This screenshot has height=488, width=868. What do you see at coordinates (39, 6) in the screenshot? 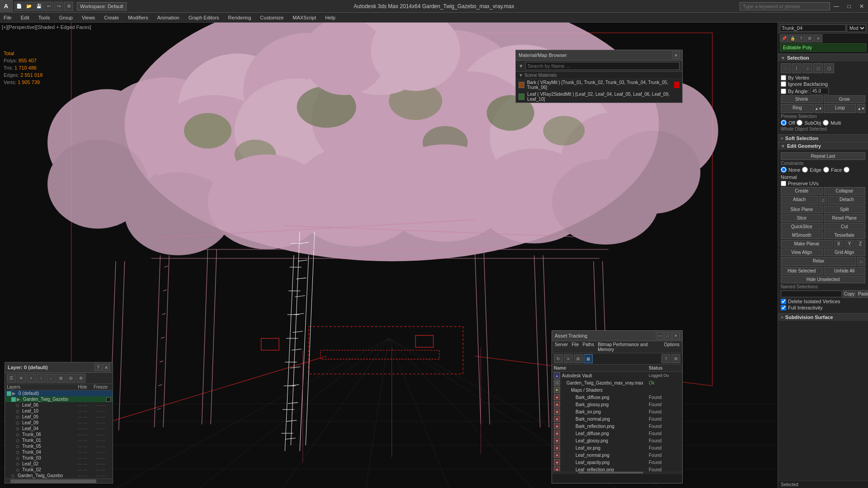
I see `toolbar-save: 💾` at bounding box center [39, 6].